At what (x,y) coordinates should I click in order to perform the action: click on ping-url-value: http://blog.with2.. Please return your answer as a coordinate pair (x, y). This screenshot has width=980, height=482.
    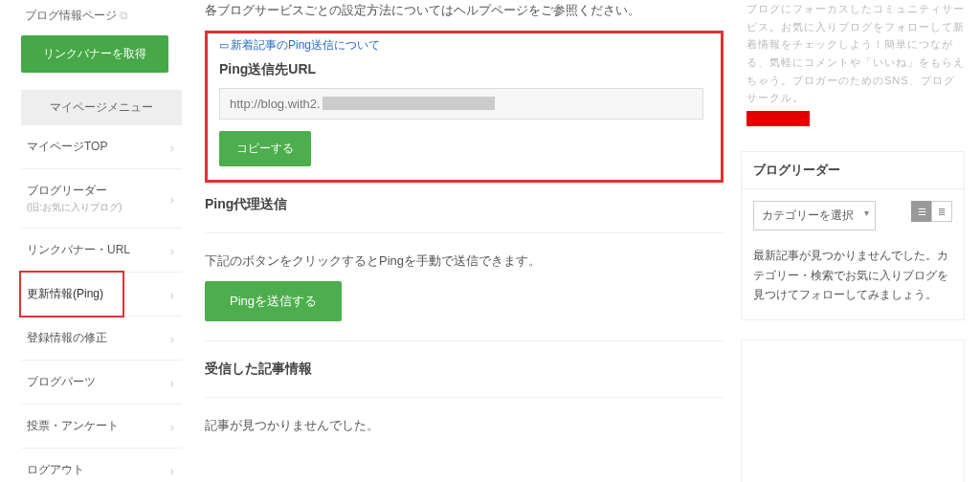
    Looking at the image, I should click on (276, 103).